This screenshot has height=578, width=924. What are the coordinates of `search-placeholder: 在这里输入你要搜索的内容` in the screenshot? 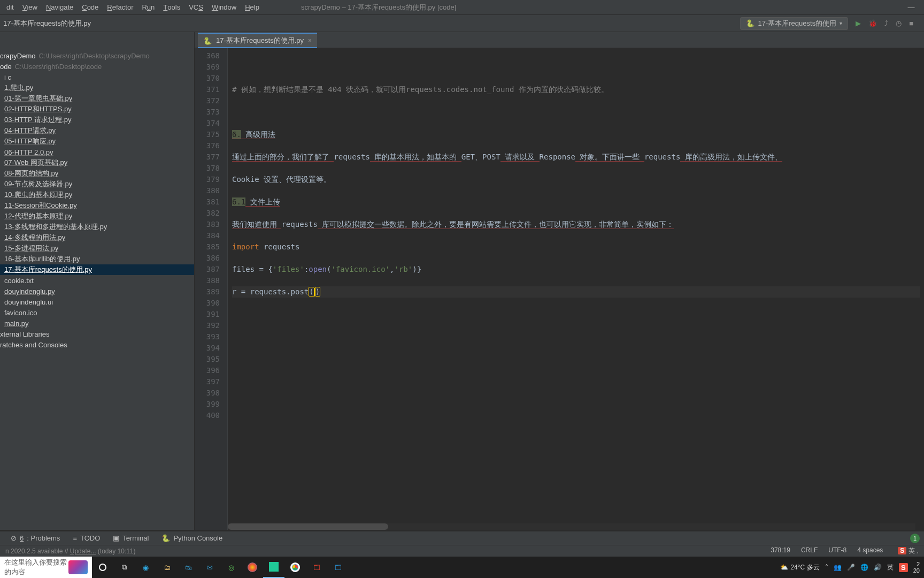 It's located at (36, 567).